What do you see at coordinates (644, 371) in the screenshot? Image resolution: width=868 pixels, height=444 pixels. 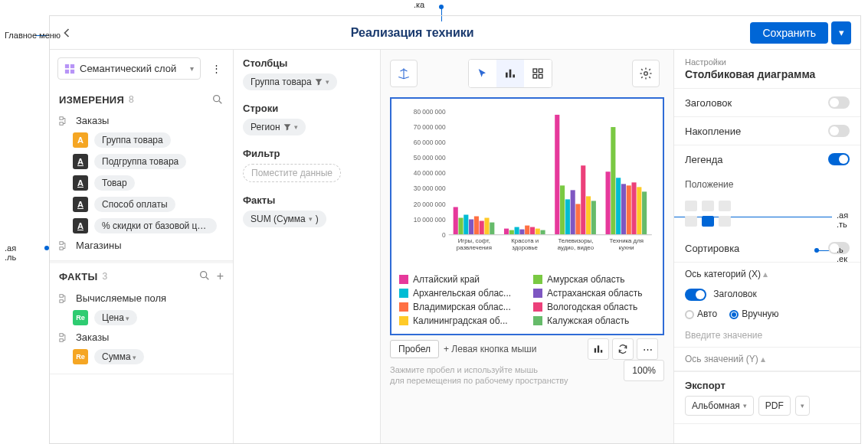 I see `zoom-level: 100%` at bounding box center [644, 371].